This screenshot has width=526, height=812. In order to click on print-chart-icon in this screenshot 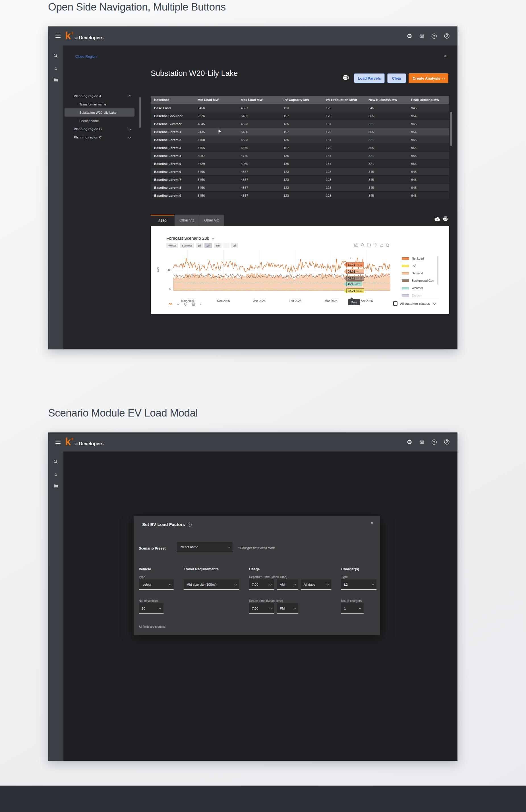, I will do `click(445, 219)`.